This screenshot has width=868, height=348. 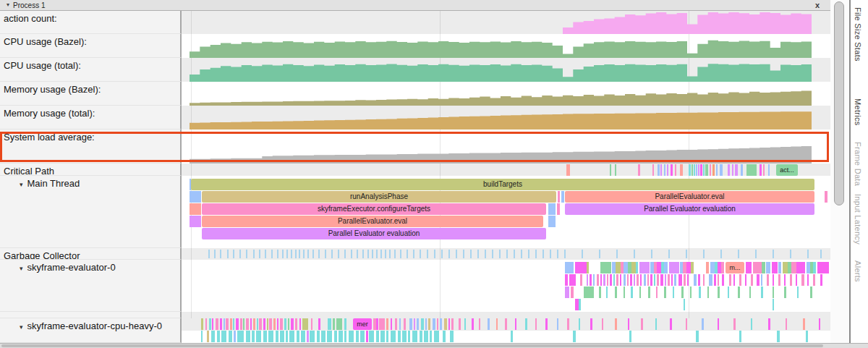 I want to click on track-canvas-mem-bazel, so click(x=506, y=94).